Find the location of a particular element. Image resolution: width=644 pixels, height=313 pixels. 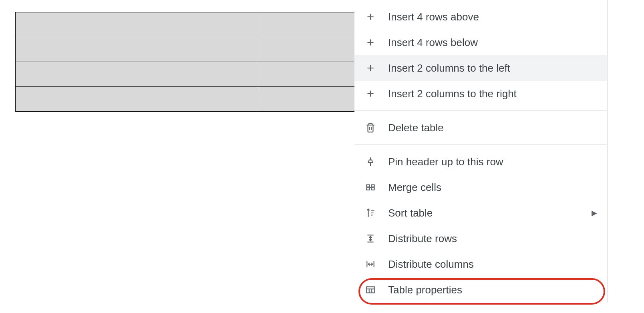

pin-icon is located at coordinates (370, 162).